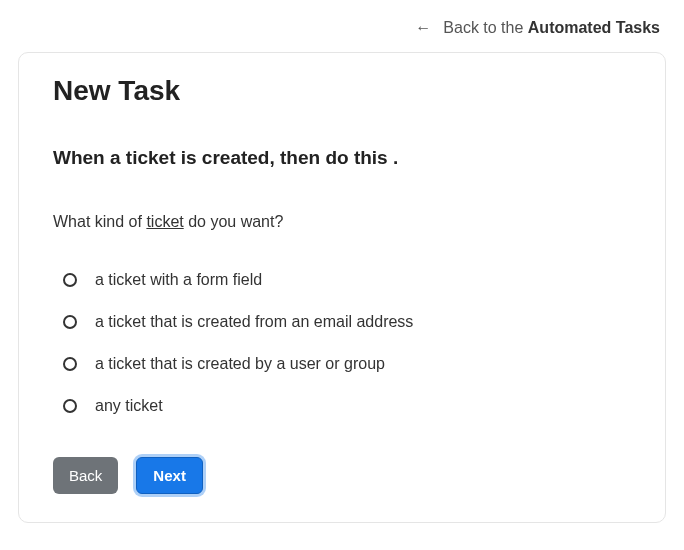 This screenshot has width=684, height=550. I want to click on option-user-or-group: a ticket that is created by a user or gr…, so click(347, 364).